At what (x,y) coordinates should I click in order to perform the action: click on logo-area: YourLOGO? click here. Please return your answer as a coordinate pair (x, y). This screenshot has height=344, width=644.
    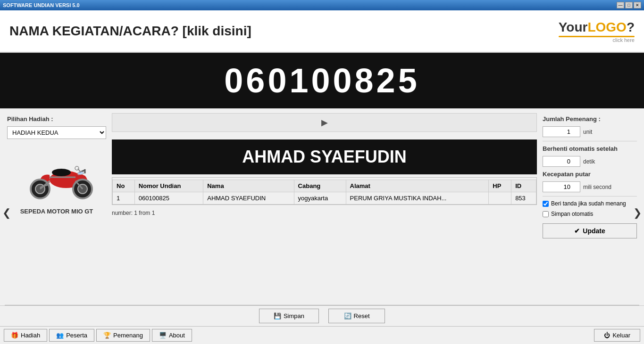
    Looking at the image, I should click on (596, 31).